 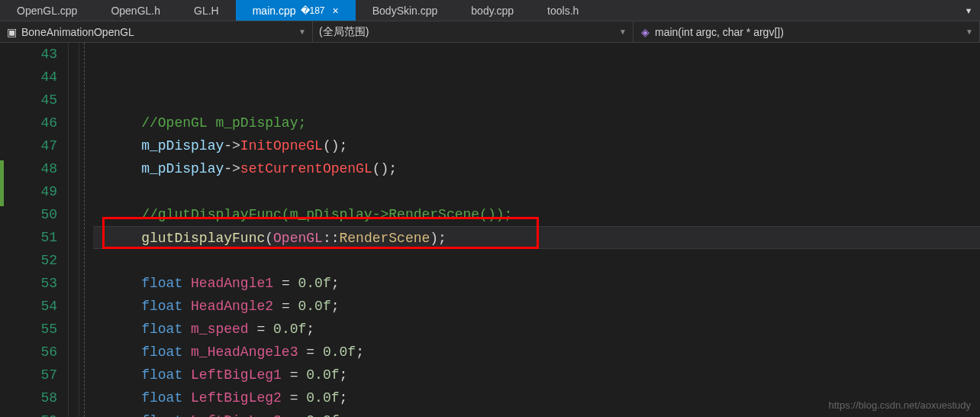 I want to click on tab-tools-h: tools.h, so click(x=563, y=11).